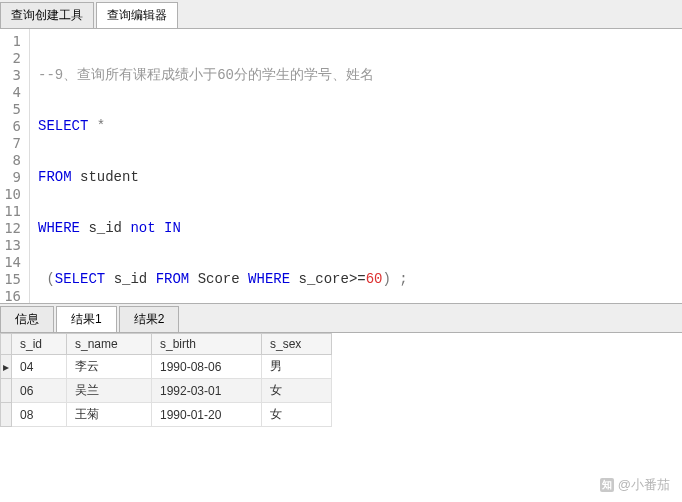 Image resolution: width=682 pixels, height=502 pixels. What do you see at coordinates (12, 262) in the screenshot?
I see `line-number: 14` at bounding box center [12, 262].